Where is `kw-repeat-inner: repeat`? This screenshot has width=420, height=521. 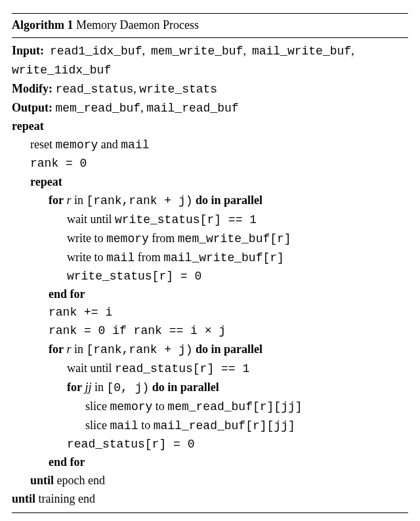 kw-repeat-inner: repeat is located at coordinates (210, 182).